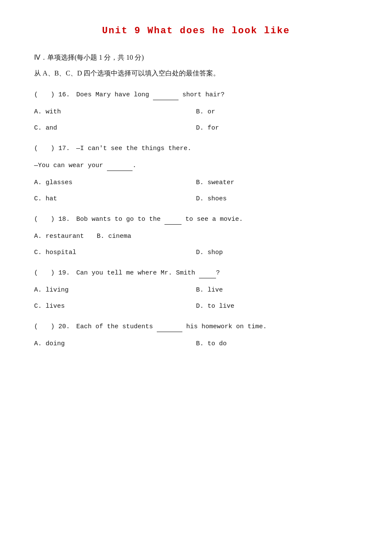  Describe the element at coordinates (115, 306) in the screenshot. I see `option-19-c: C. lives` at that location.